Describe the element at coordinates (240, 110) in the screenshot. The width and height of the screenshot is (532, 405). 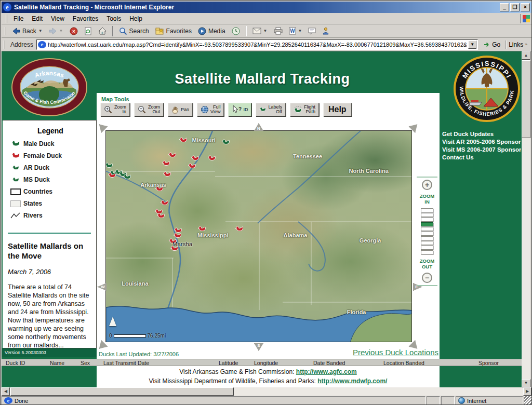
I see `maptool-id-button: ?ID` at that location.